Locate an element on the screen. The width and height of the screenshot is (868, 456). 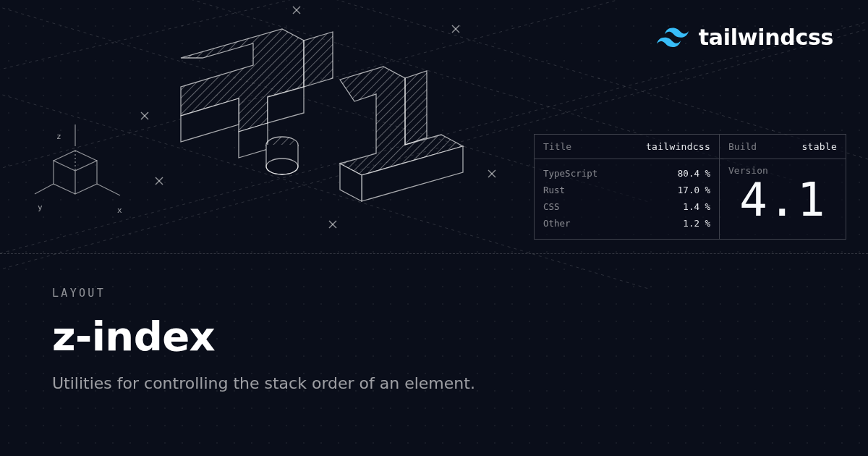
brand-logo: tailwindcss is located at coordinates (745, 38).